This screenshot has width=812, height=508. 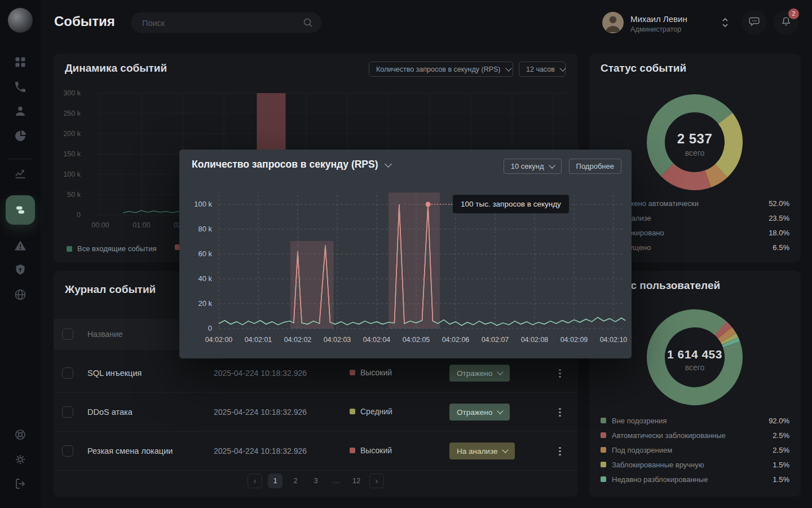 What do you see at coordinates (429, 204) in the screenshot?
I see `rps-marker-dot` at bounding box center [429, 204].